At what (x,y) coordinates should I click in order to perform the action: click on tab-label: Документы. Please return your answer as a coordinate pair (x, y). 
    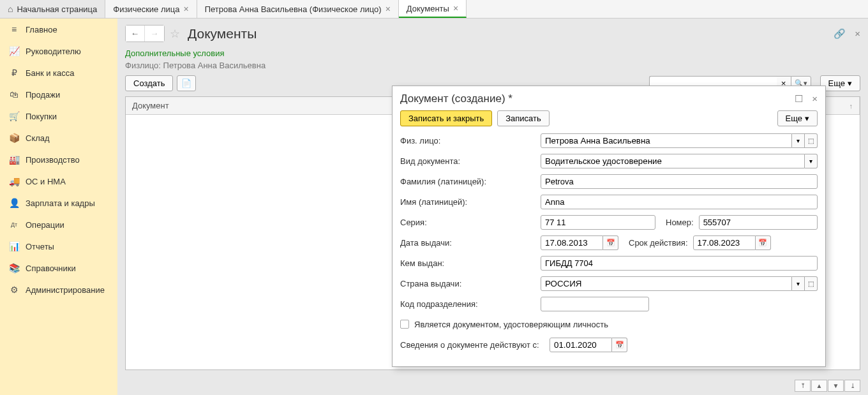
    Looking at the image, I should click on (428, 9).